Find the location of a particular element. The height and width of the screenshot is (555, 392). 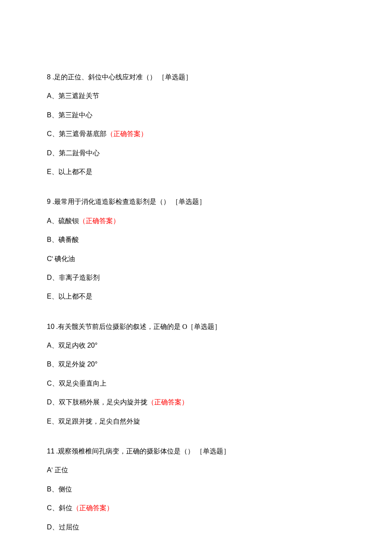

answer-option: B、侧位 is located at coordinates (196, 489).